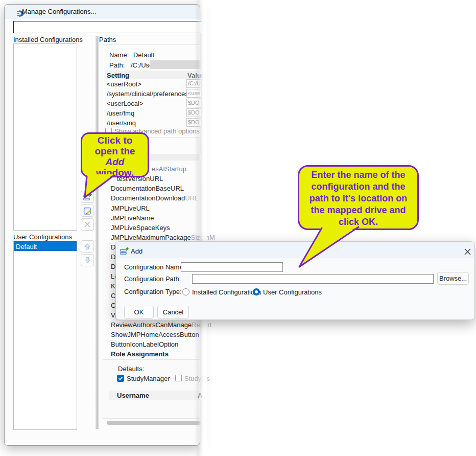 This screenshot has width=476, height=456. Describe the element at coordinates (232, 267) in the screenshot. I see `configuration-name-input` at that location.